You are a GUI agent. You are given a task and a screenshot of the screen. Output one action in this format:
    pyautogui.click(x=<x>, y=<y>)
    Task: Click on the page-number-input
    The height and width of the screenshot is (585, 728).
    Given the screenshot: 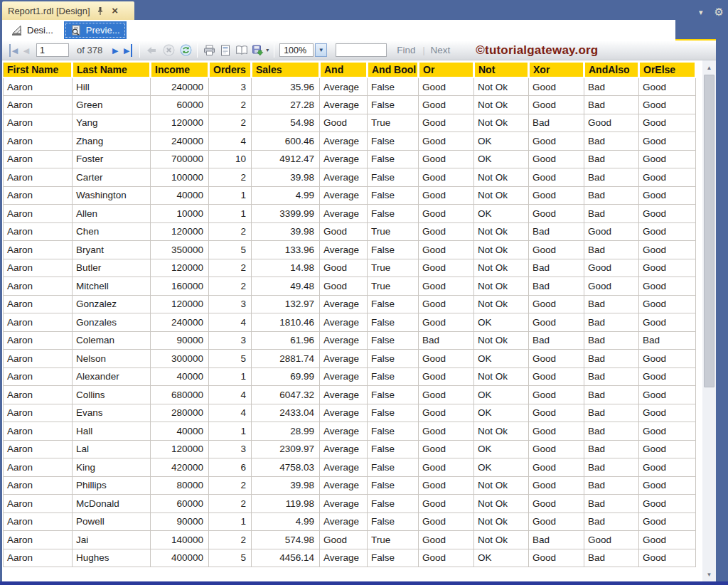 What is the action you would take?
    pyautogui.click(x=53, y=50)
    